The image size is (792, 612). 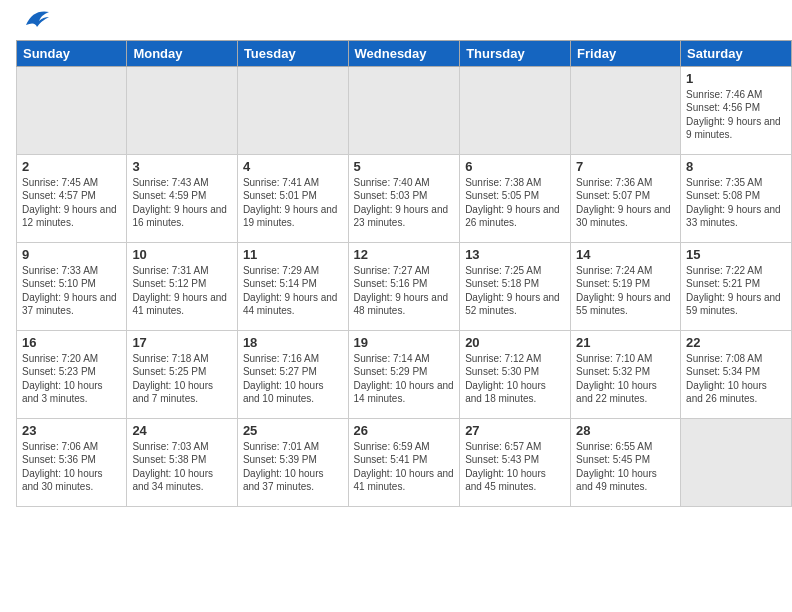 I want to click on day-info: Sunrise: 7:25 AM Sunset: 5:18 PM Dayligh…, so click(x=515, y=291).